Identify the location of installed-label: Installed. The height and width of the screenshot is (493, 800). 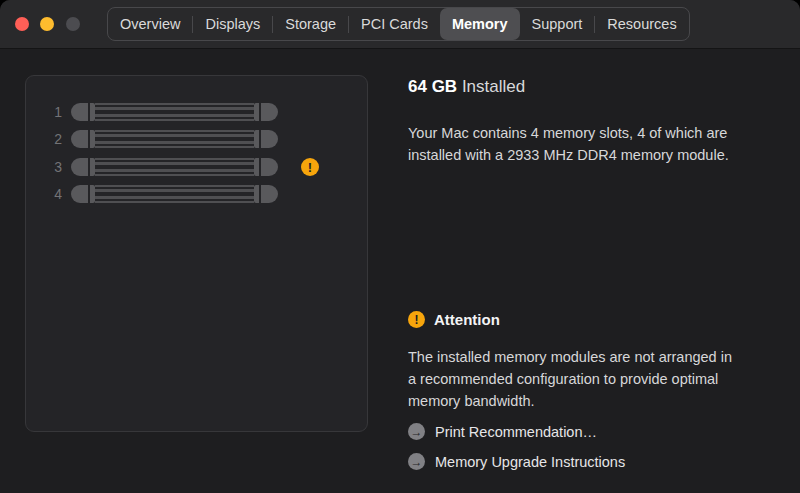
(494, 86).